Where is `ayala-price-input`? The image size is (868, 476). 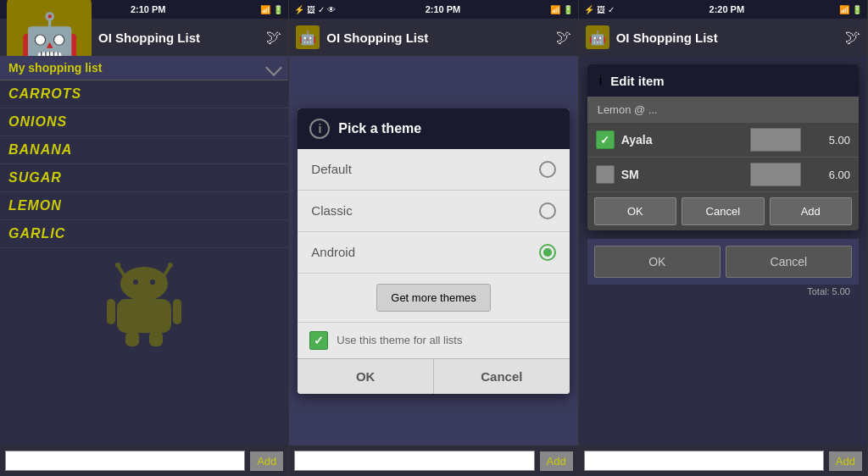 ayala-price-input is located at coordinates (776, 140).